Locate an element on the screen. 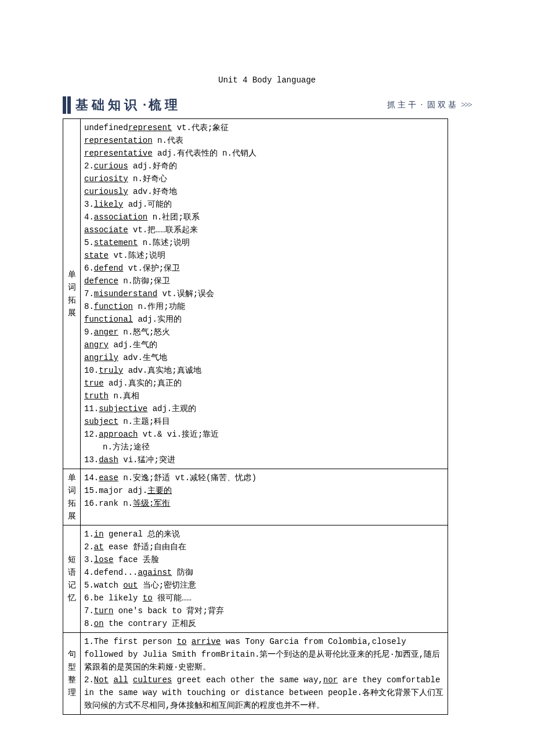 This screenshot has width=534, height=756. entry-line: functional adj.实用的 is located at coordinates (264, 319).